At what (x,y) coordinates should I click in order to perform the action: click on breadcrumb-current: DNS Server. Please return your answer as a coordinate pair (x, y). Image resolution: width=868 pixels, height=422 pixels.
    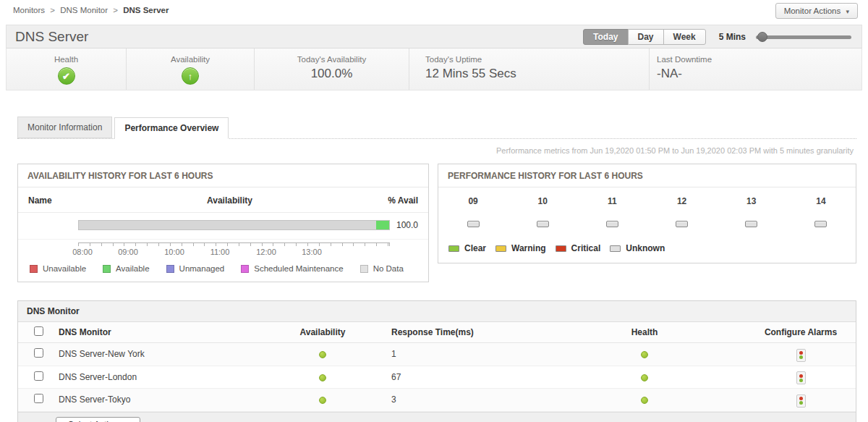
    Looking at the image, I should click on (146, 10).